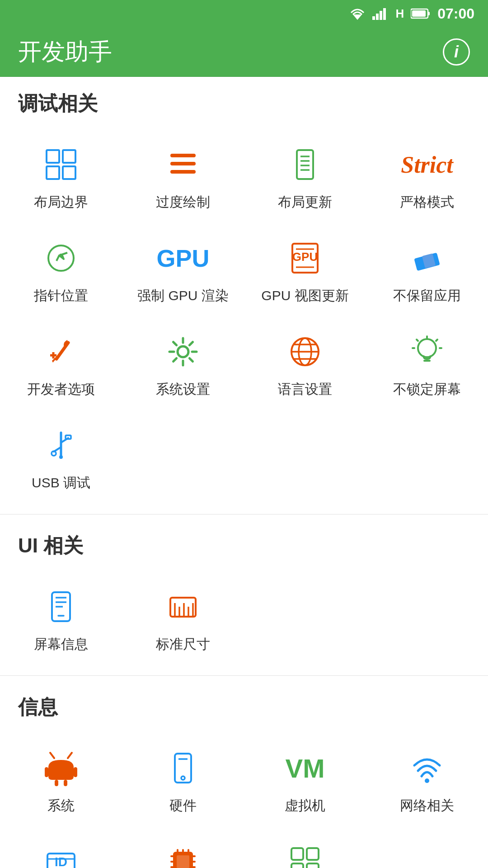  What do you see at coordinates (421, 14) in the screenshot?
I see `battery-status-icon` at bounding box center [421, 14].